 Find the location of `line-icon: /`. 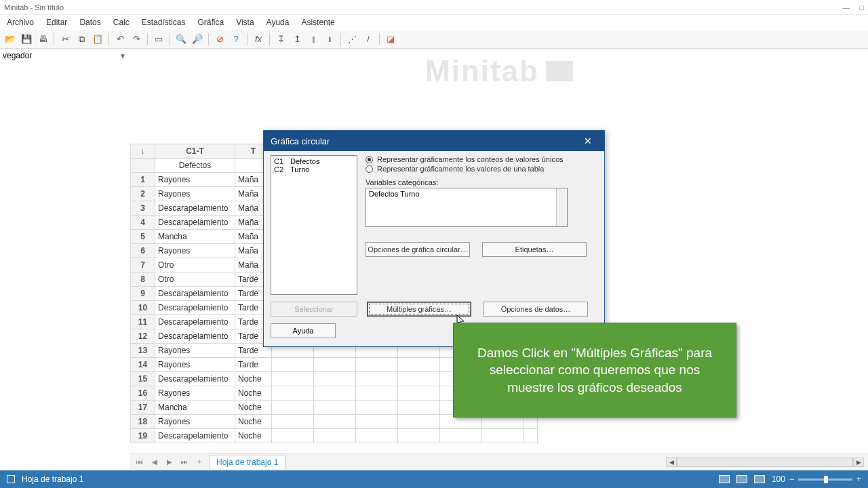

line-icon: / is located at coordinates (368, 39).